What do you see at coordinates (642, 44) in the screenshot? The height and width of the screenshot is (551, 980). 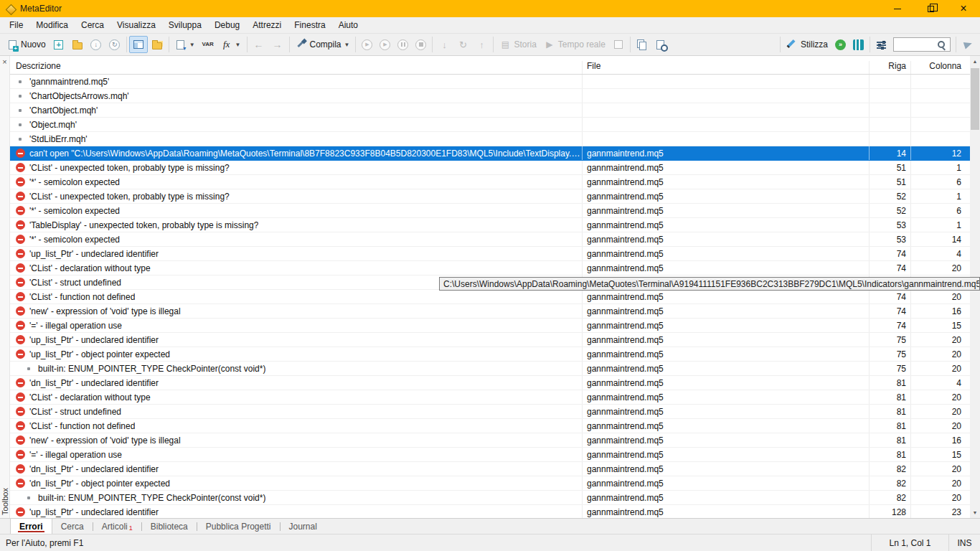 I see `copy-button` at bounding box center [642, 44].